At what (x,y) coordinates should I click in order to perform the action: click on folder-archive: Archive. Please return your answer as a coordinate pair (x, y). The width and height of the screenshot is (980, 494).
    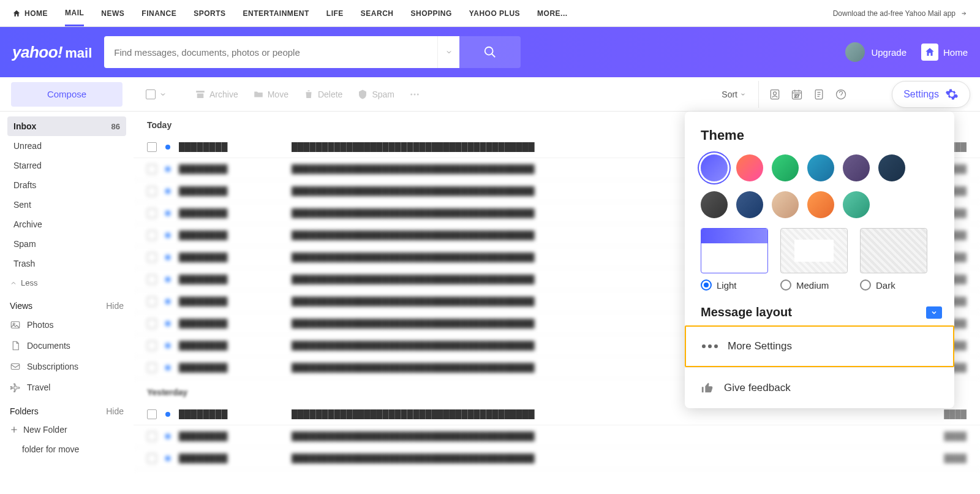
    Looking at the image, I should click on (67, 224).